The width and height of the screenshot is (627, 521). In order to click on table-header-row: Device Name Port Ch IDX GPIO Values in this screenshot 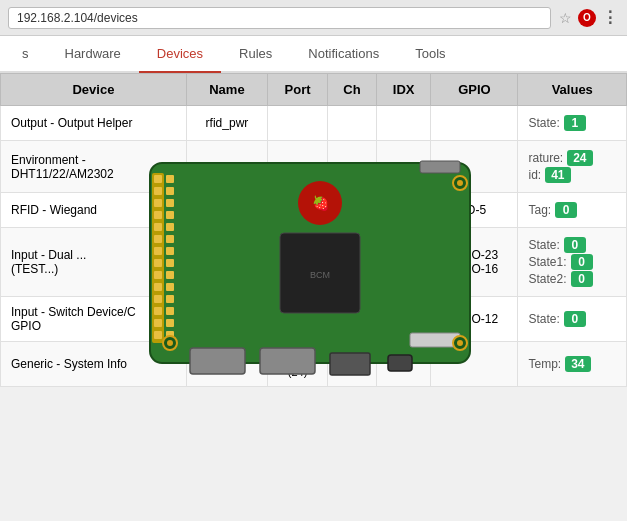, I will do `click(314, 90)`.